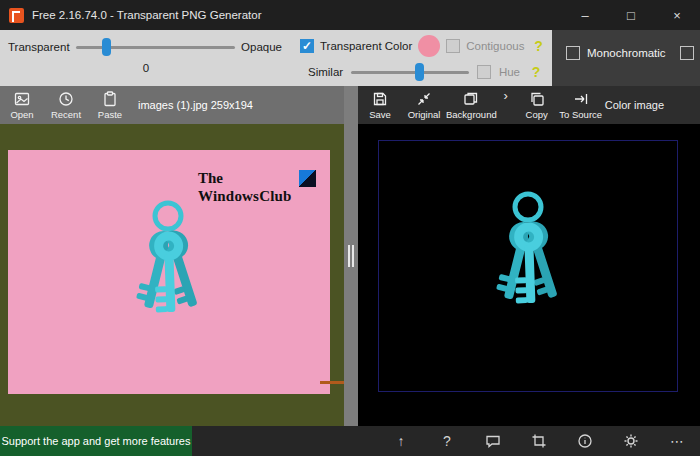 Image resolution: width=700 pixels, height=456 pixels. What do you see at coordinates (573, 53) in the screenshot?
I see `monochromatic-checkbox` at bounding box center [573, 53].